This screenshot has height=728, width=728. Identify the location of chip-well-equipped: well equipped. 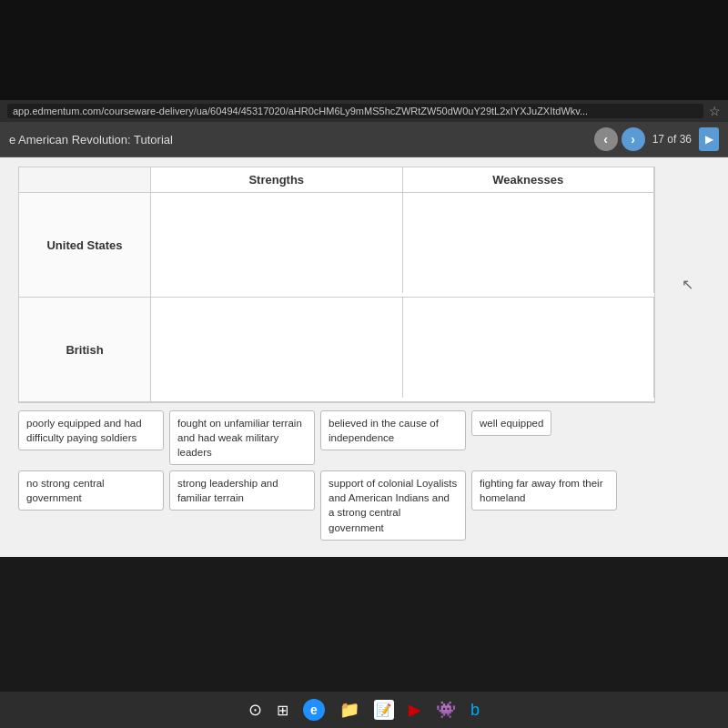
(511, 423).